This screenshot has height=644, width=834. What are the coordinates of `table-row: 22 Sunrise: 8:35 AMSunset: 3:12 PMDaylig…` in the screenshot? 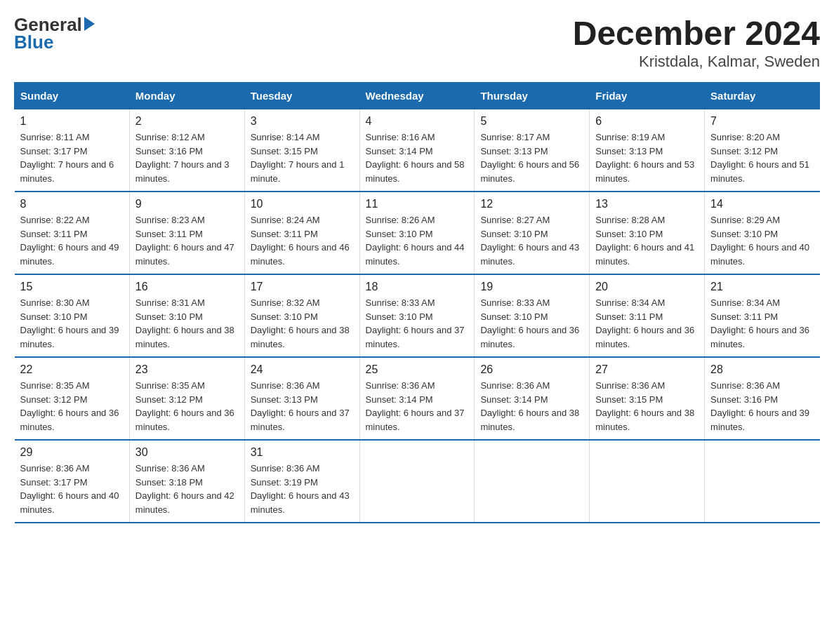 It's located at (72, 398).